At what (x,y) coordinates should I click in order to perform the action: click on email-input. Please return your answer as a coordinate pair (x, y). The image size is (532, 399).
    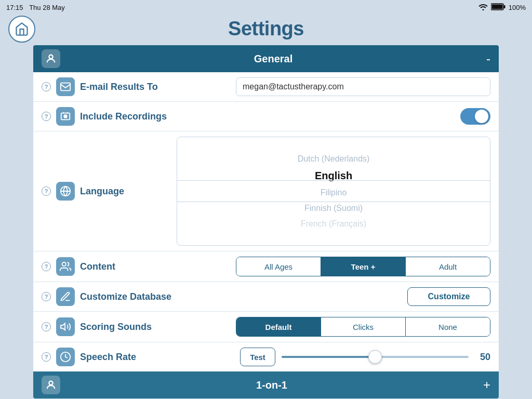
    Looking at the image, I should click on (363, 87).